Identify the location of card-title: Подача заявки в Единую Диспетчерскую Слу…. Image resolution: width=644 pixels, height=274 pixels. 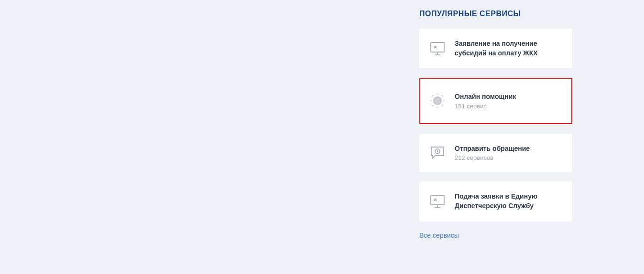
(509, 201).